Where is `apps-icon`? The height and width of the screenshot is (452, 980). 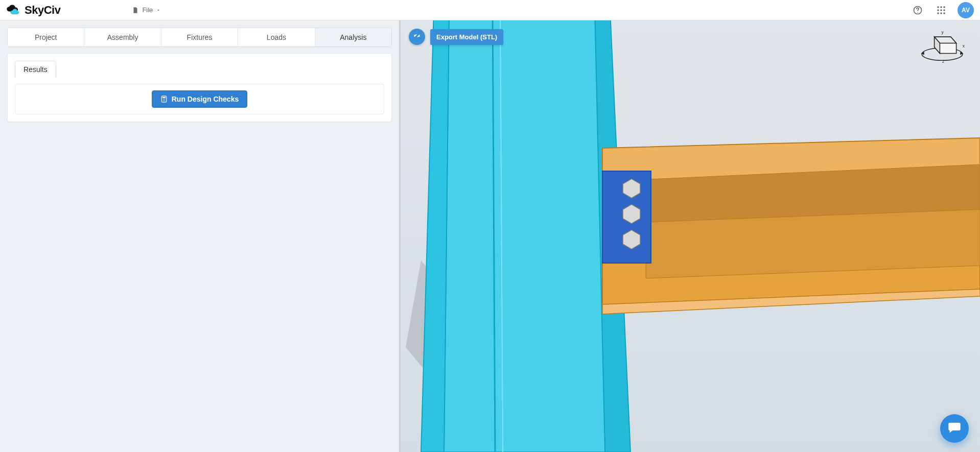
apps-icon is located at coordinates (941, 10).